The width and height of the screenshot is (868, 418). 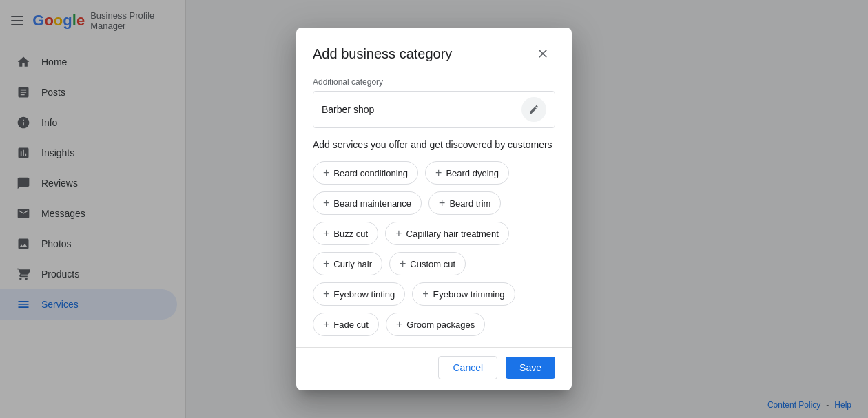 I want to click on service-chip-label: Beard maintenance, so click(x=372, y=204).